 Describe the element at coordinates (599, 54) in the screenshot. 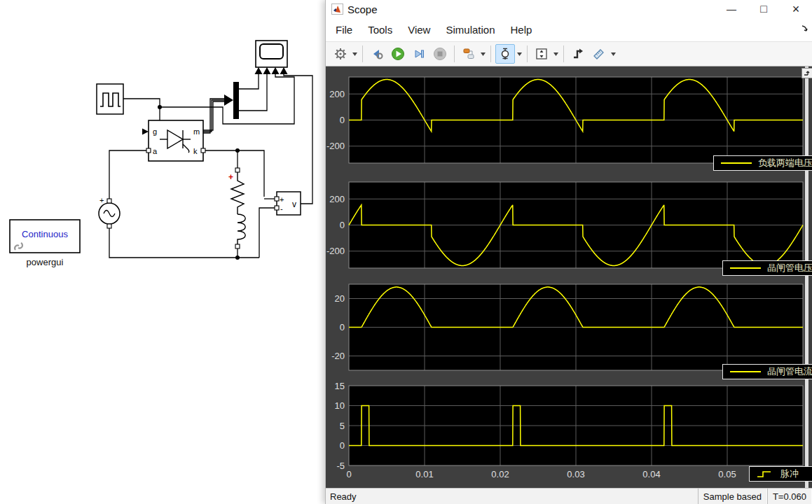

I see `measurements-button` at that location.